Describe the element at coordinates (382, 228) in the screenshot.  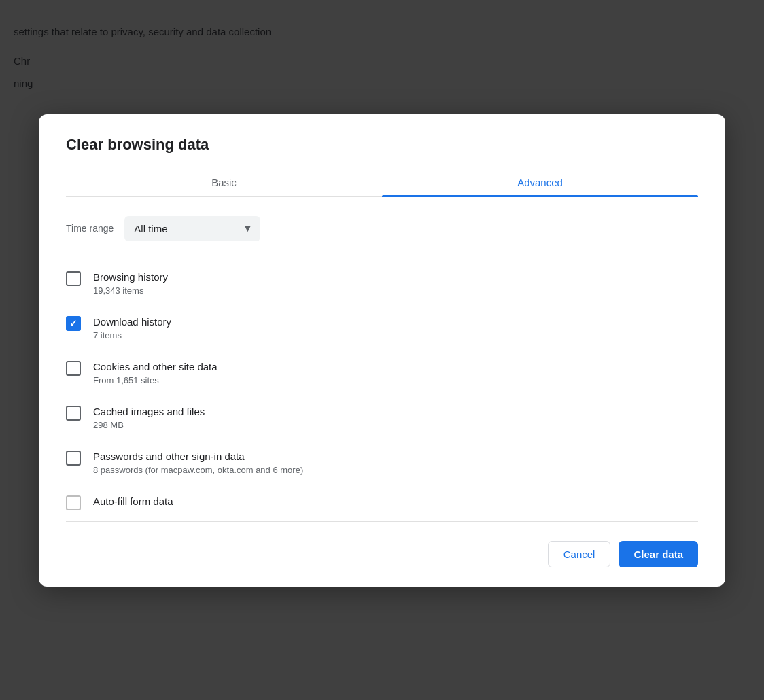
I see `time-range-row: Time range All time Last hour Last 24 ho…` at that location.